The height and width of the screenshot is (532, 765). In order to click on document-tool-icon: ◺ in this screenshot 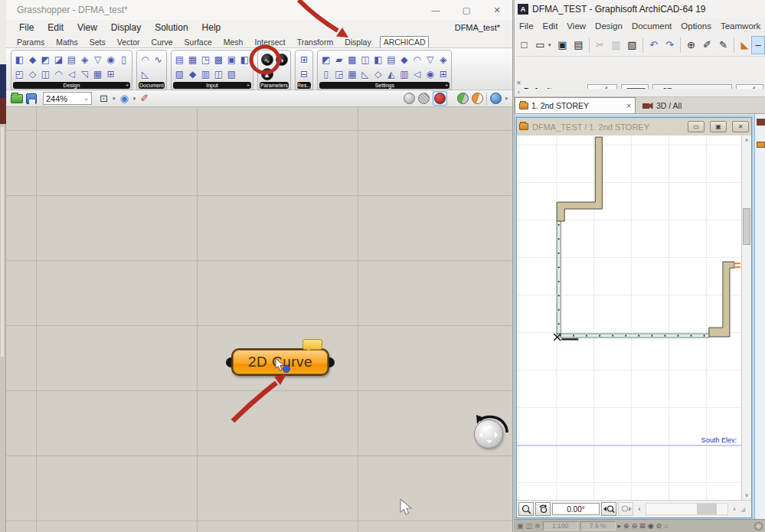, I will do `click(145, 74)`.